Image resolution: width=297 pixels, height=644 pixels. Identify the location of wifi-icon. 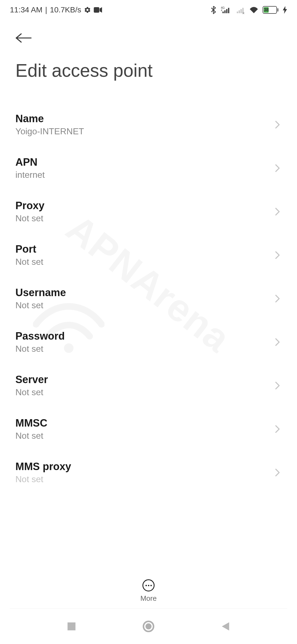
(254, 10).